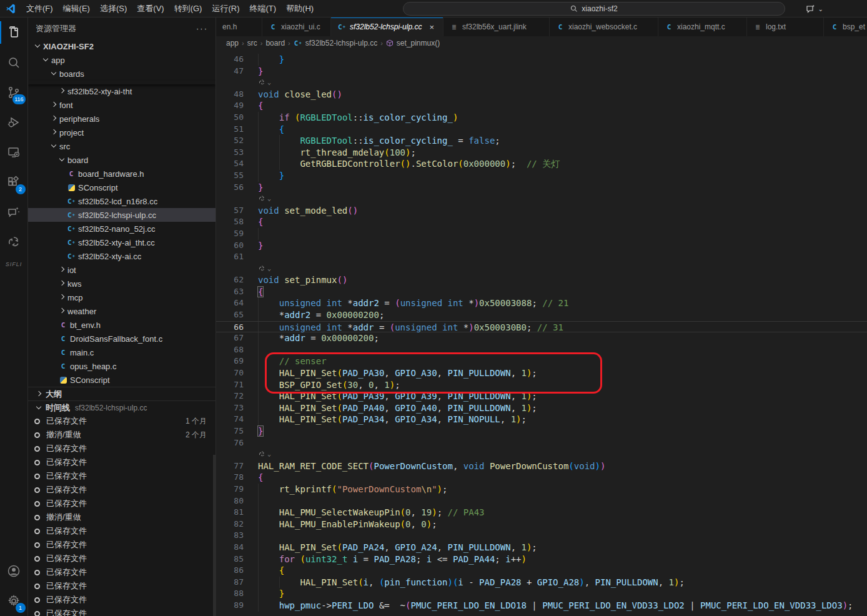 Image resolution: width=867 pixels, height=616 pixels. Describe the element at coordinates (122, 311) in the screenshot. I see `tree-item-weather: weather` at that location.